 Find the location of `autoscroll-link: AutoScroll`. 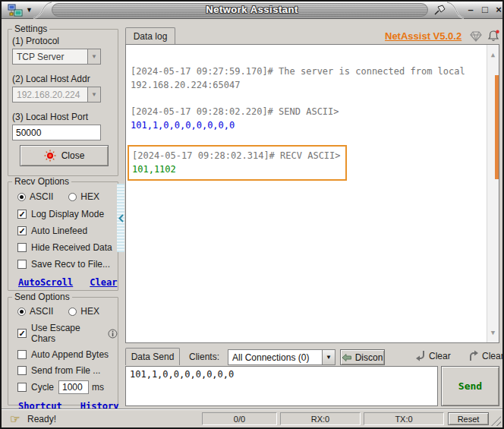

autoscroll-link: AutoScroll is located at coordinates (46, 282).